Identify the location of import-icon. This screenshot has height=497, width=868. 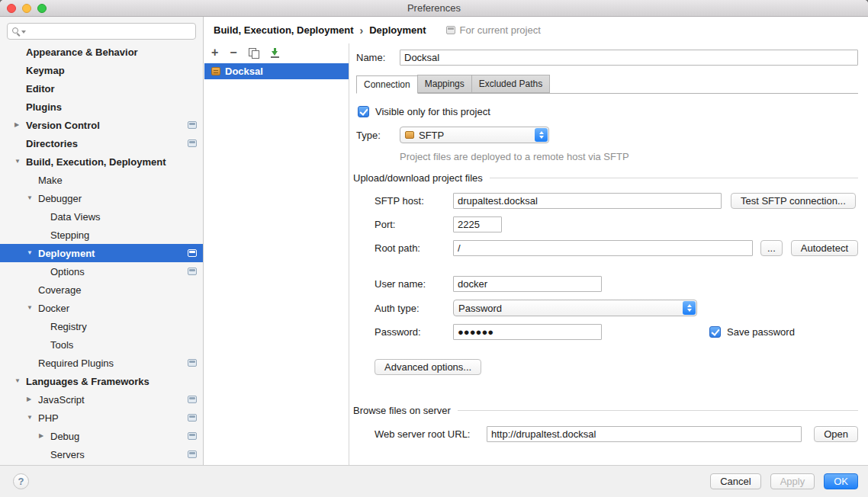
(275, 53).